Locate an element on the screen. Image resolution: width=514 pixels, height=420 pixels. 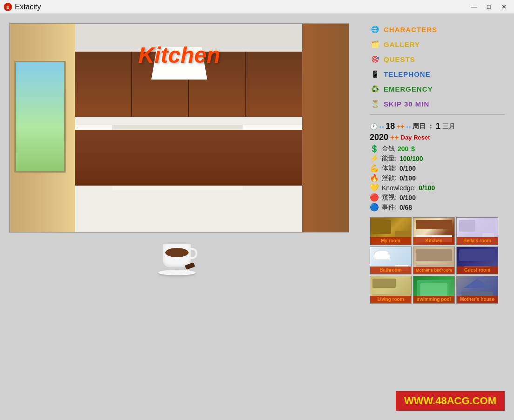
watermark: WWW.48ACG.COM is located at coordinates (450, 401).